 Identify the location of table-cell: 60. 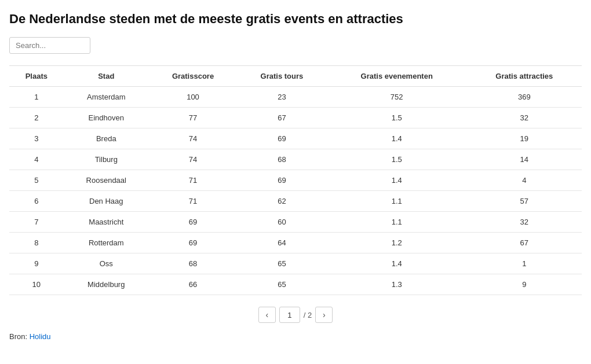
(282, 222).